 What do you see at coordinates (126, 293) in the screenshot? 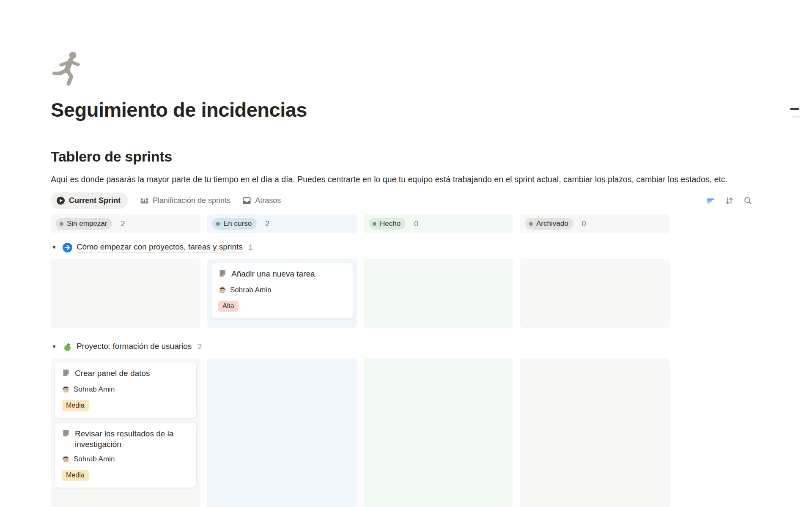
I see `lane-sin-empezar` at bounding box center [126, 293].